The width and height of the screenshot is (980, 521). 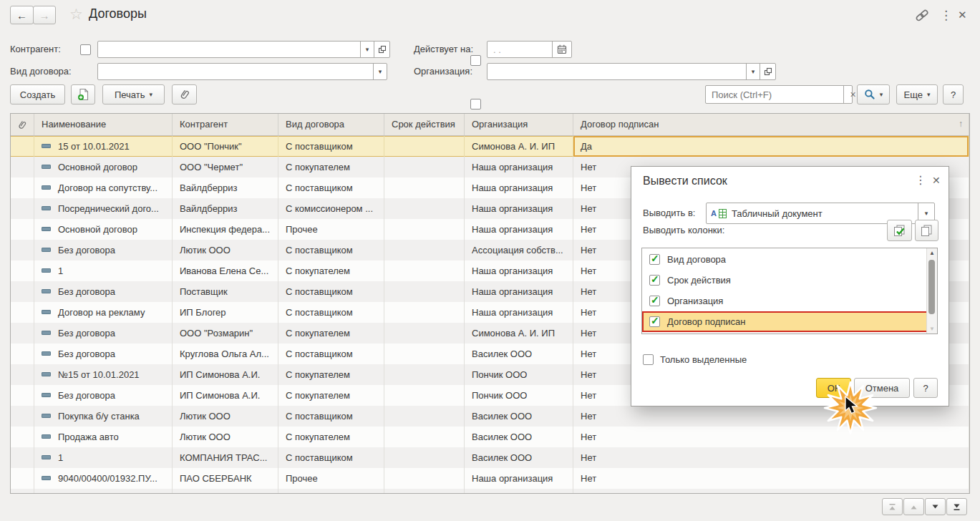 What do you see at coordinates (379, 72) in the screenshot?
I see `contract-type-dropdown-button: ▾` at bounding box center [379, 72].